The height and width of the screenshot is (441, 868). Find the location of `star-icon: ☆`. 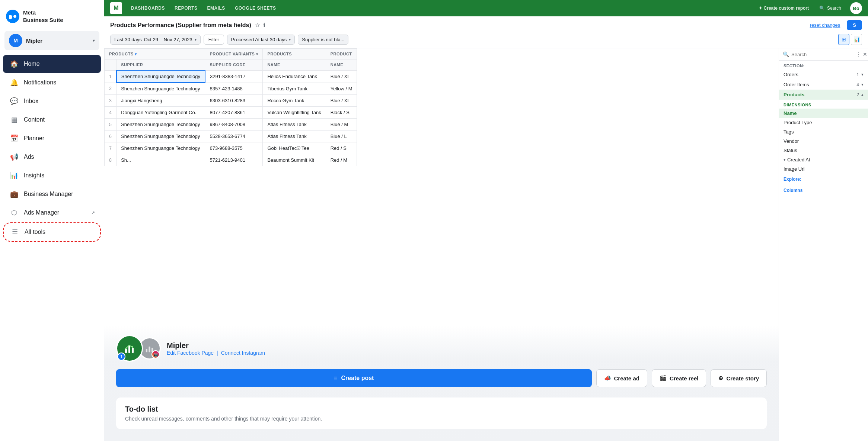

star-icon: ☆ is located at coordinates (258, 25).